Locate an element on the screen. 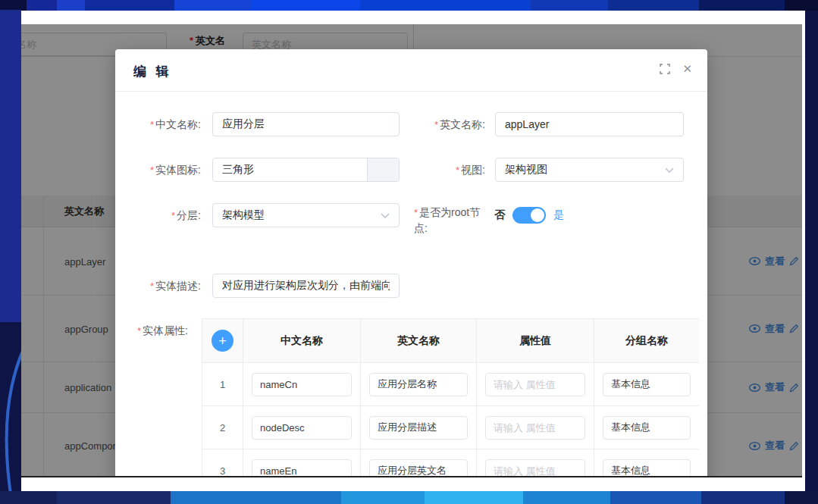 The image size is (818, 504). is-root-label: *是否为root节点: is located at coordinates (450, 220).